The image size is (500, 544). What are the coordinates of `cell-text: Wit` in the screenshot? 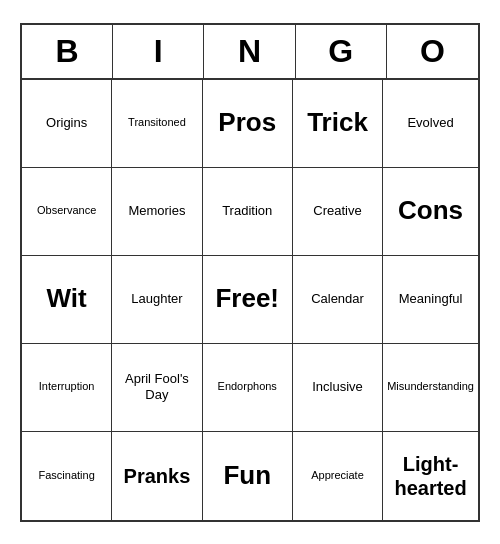 It's located at (67, 298).